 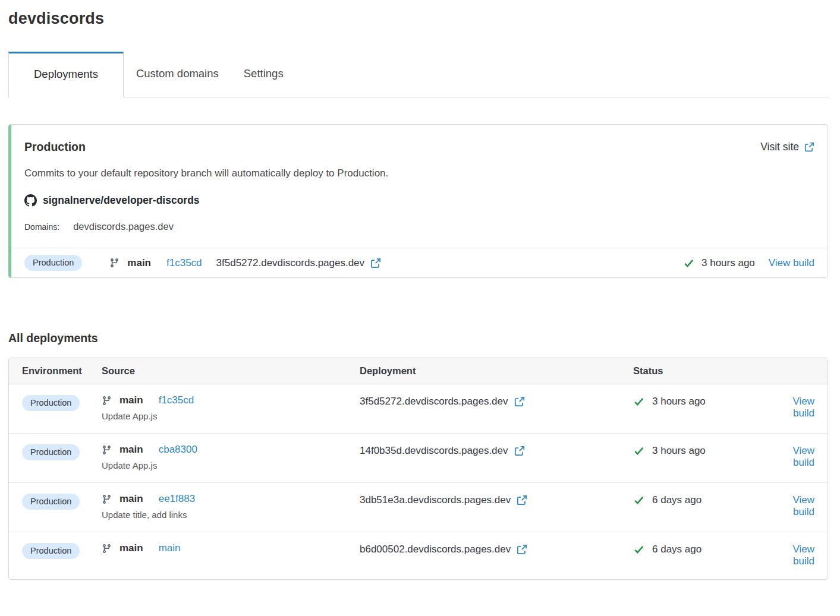 I want to click on page-title: devdiscords, so click(x=419, y=19).